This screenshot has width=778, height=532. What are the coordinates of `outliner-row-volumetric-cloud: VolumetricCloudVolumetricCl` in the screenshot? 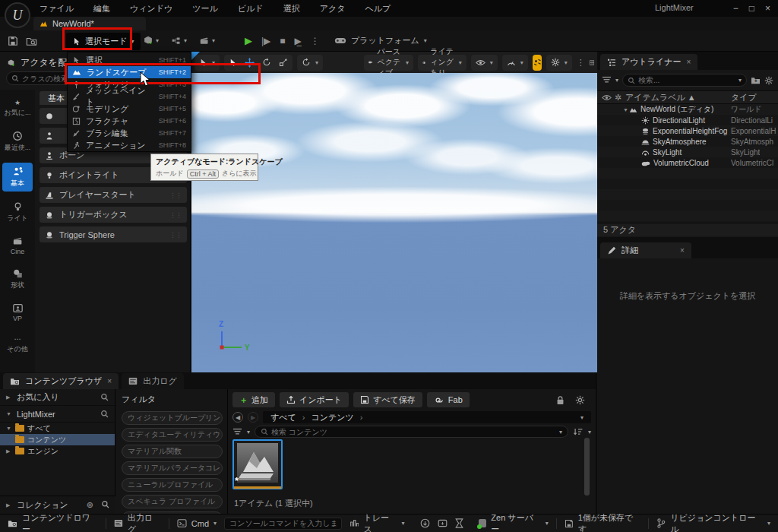 It's located at (688, 163).